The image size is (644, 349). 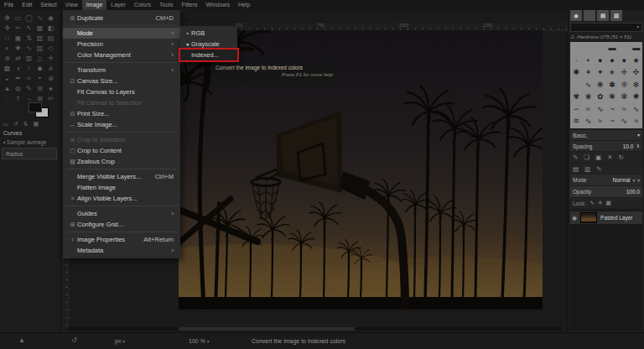 I want to click on menu-item: ▢ Crop to Content ›, so click(x=122, y=151).